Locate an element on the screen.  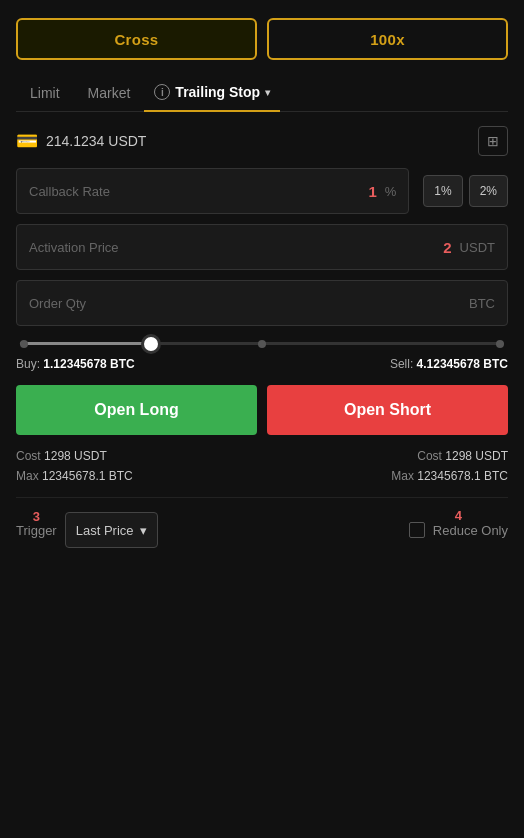
reduce-number: 4 is located at coordinates (458, 516).